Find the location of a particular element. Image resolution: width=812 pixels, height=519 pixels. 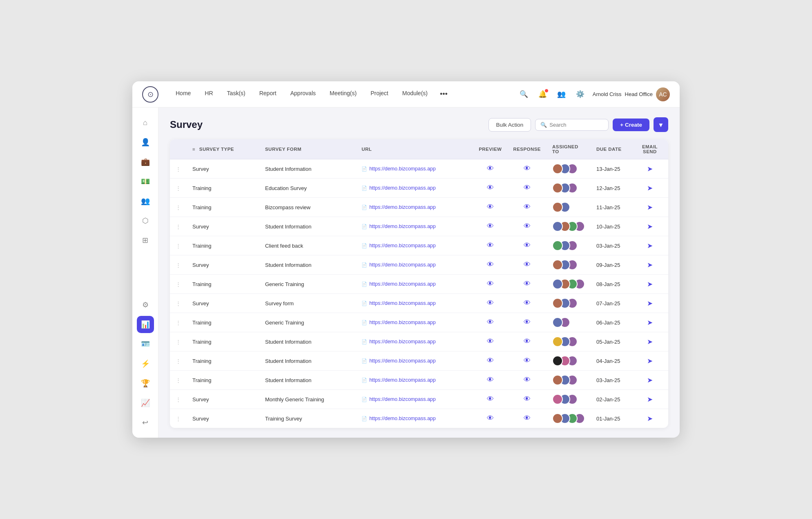

trophy-icon: 🏆 is located at coordinates (145, 383).